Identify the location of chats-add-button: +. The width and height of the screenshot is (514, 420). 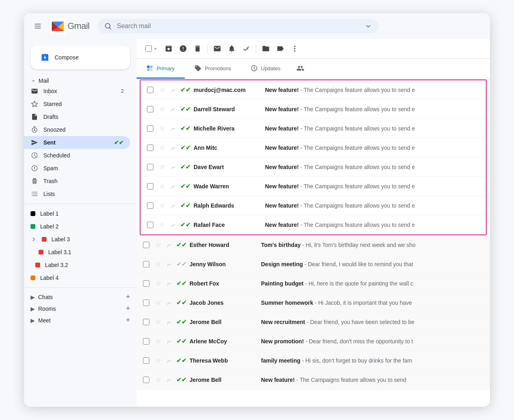
(128, 297).